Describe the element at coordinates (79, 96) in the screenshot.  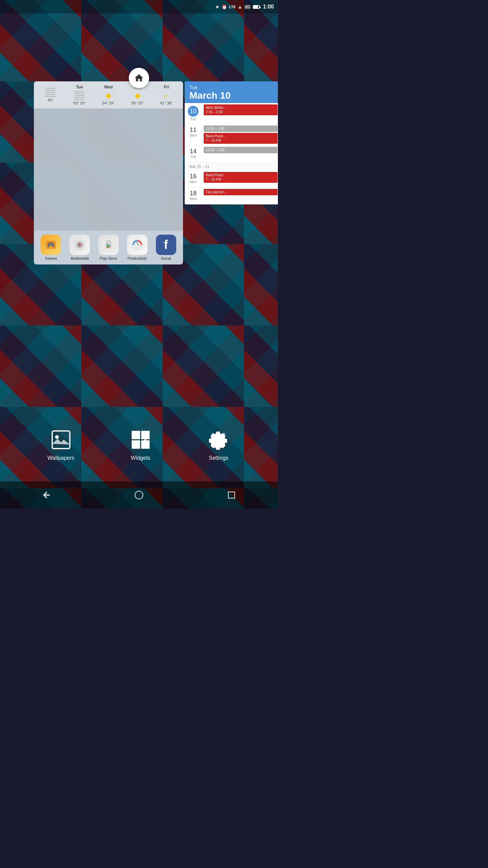
I see `weather-tue-icon` at that location.